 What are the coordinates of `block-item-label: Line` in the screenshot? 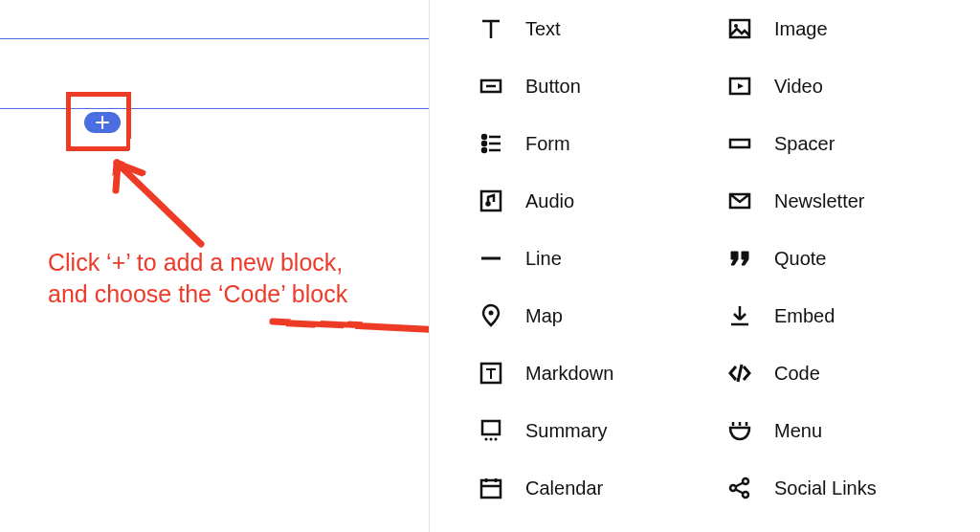 It's located at (544, 258).